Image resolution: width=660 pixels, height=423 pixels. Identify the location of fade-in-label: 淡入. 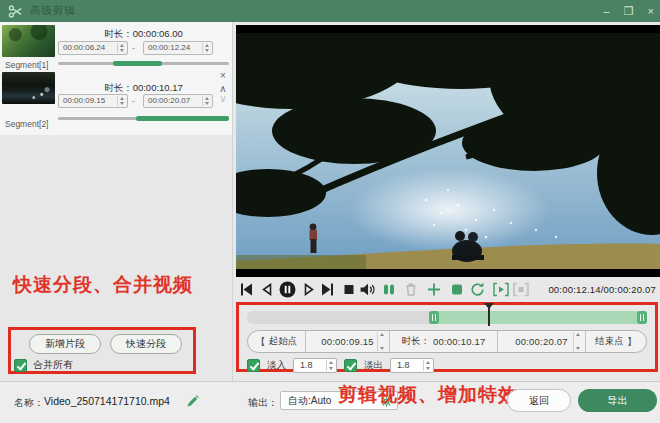
(276, 366).